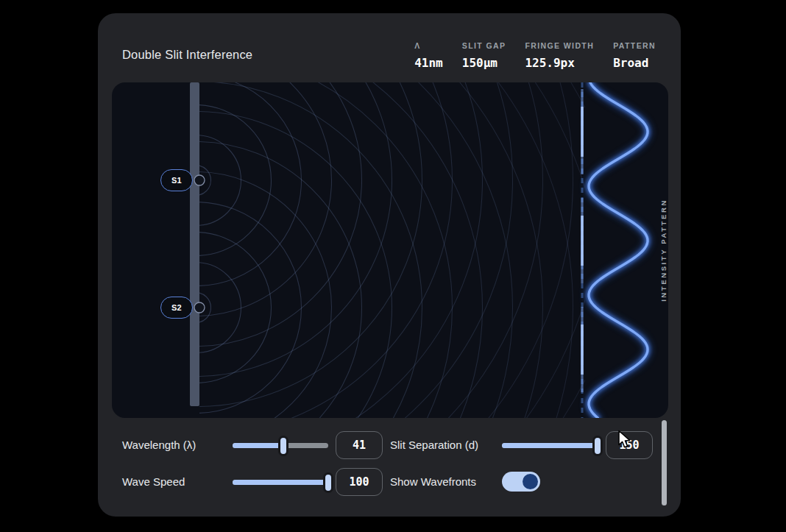  Describe the element at coordinates (153, 482) in the screenshot. I see `wave-speed-label: Wave Speed` at that location.